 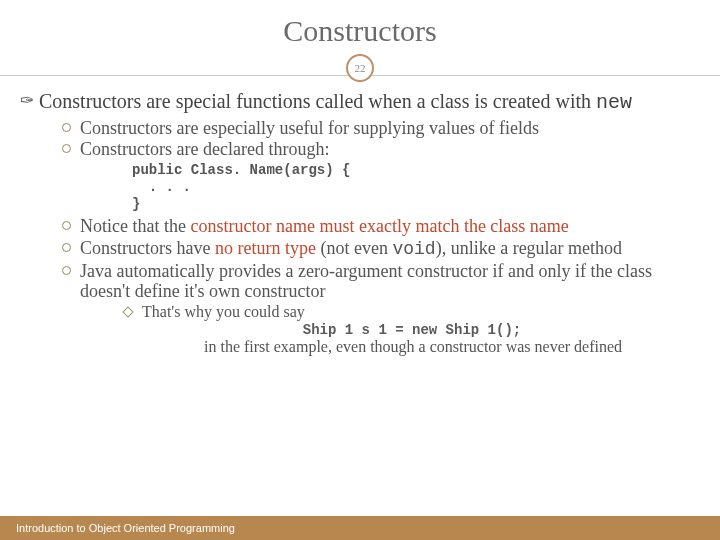 What do you see at coordinates (381, 128) in the screenshot?
I see `sub-item: Constructors are especially useful for s…` at bounding box center [381, 128].